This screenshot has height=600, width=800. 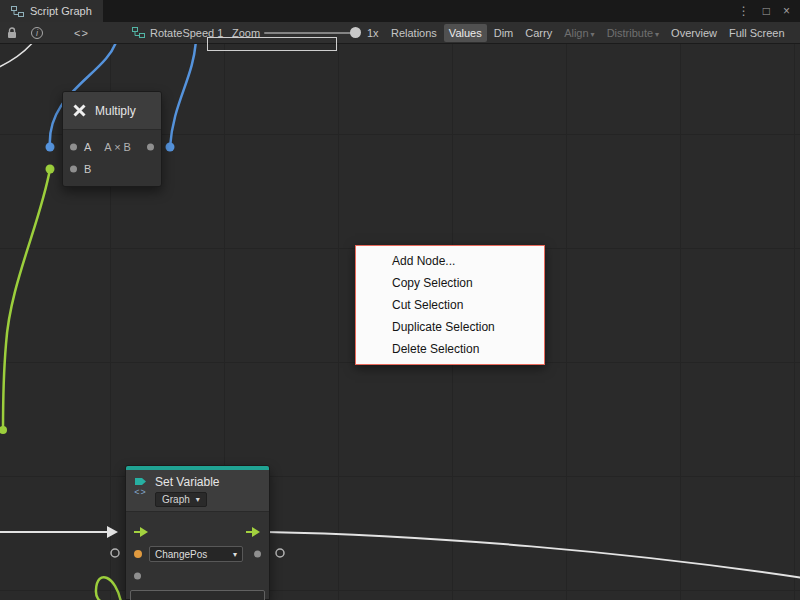 I want to click on tab-bar: Script Graph ⋮ □ ×, so click(x=400, y=11).